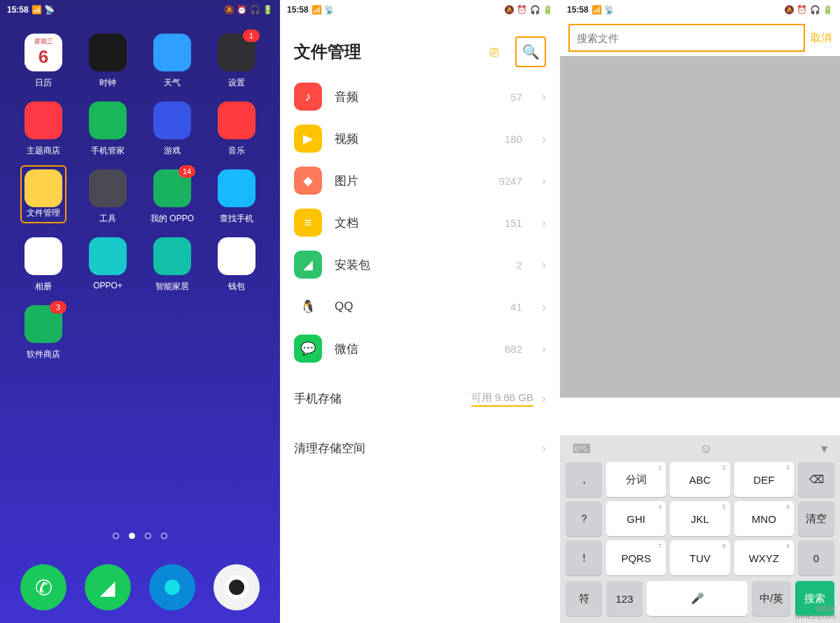  What do you see at coordinates (706, 449) in the screenshot?
I see `emoji-icon: ☺` at bounding box center [706, 449].